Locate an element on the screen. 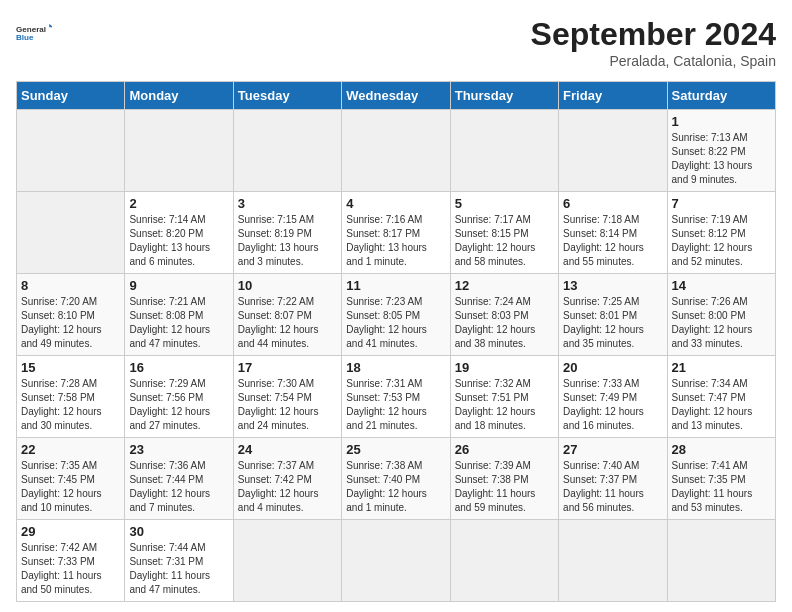 This screenshot has width=792, height=612. calendar-cell: 10 Sunrise: 7:22 AMSunset: 8:07 PMDaylig… is located at coordinates (287, 315).